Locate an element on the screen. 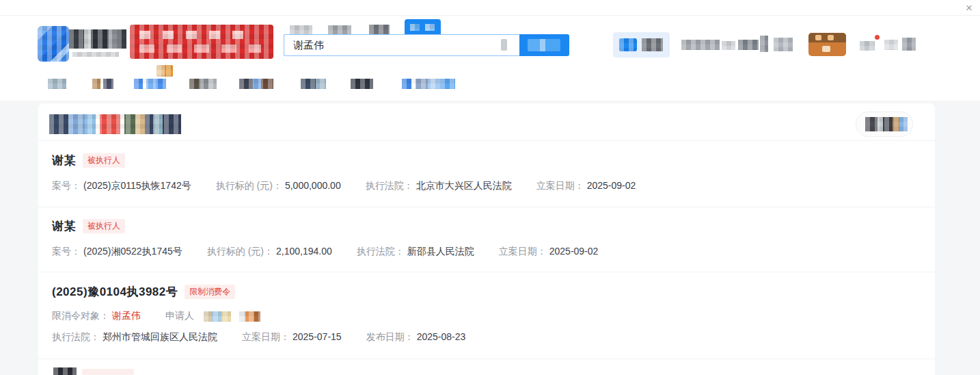 The width and height of the screenshot is (980, 375). results-filter-redacted is located at coordinates (115, 125).